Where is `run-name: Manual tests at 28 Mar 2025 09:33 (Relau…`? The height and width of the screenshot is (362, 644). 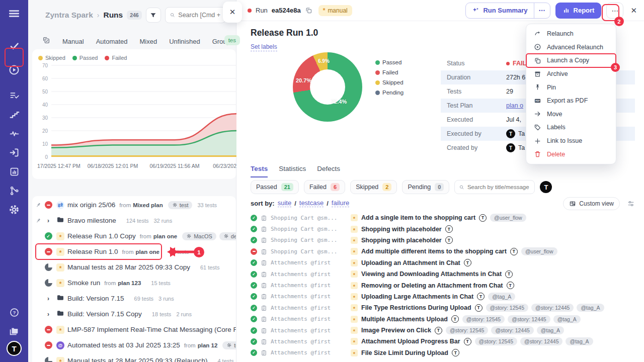
run-name: Manual tests at 28 Mar 2025 09:33 (Relau… is located at coordinates (137, 359).